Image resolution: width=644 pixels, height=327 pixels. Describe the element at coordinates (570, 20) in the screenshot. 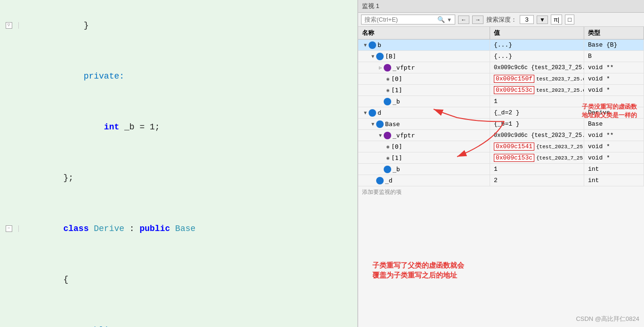

I see `expand-button: □` at that location.